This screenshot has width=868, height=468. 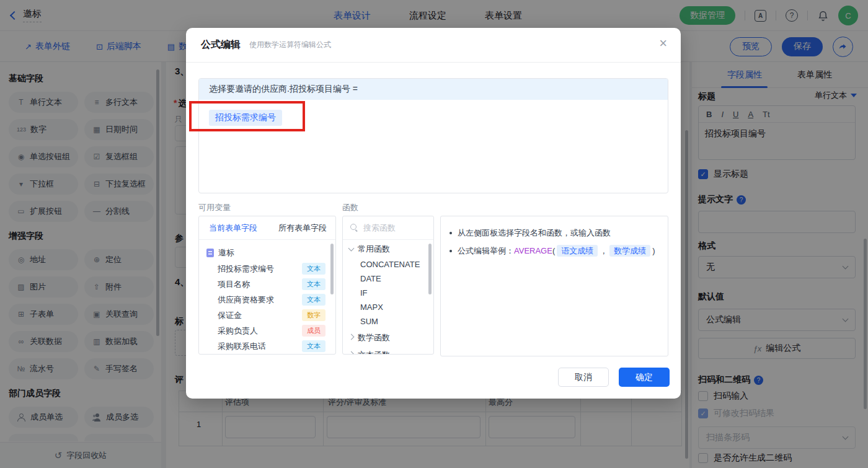 I want to click on tab-current-form-fields: 当前表单字段, so click(x=233, y=228).